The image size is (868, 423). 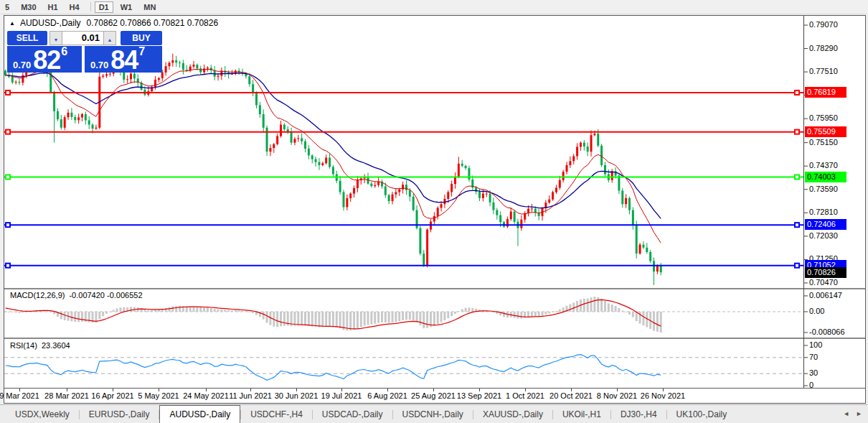 What do you see at coordinates (859, 414) in the screenshot?
I see `tab-scroll-right-icon: ►` at bounding box center [859, 414].